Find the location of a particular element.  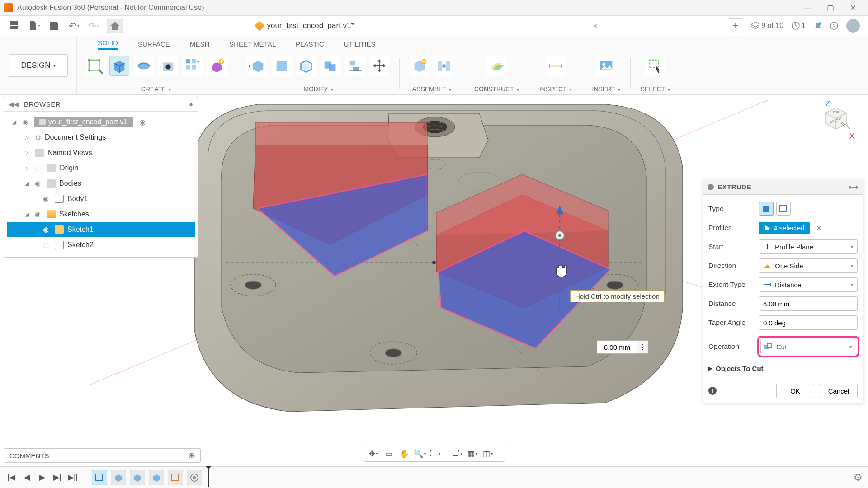

new-component-icon is located at coordinates (420, 66).